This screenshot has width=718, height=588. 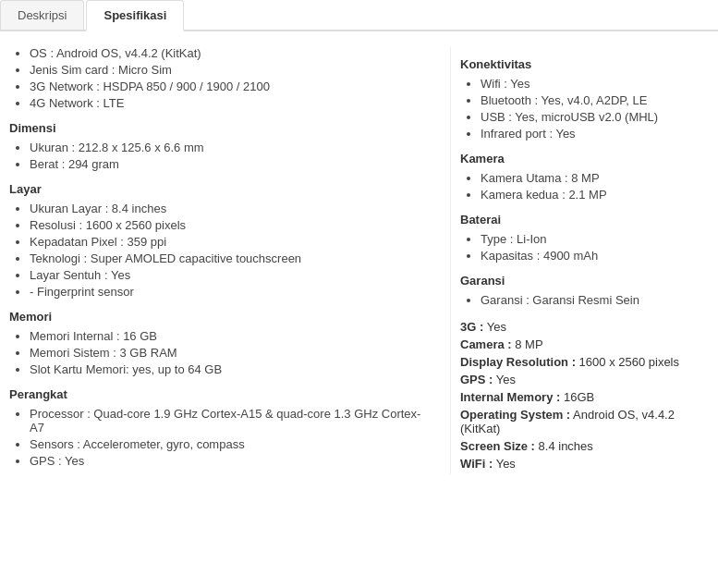 I want to click on tab-bar: Deskripsi Spesifikasi, so click(x=359, y=16).